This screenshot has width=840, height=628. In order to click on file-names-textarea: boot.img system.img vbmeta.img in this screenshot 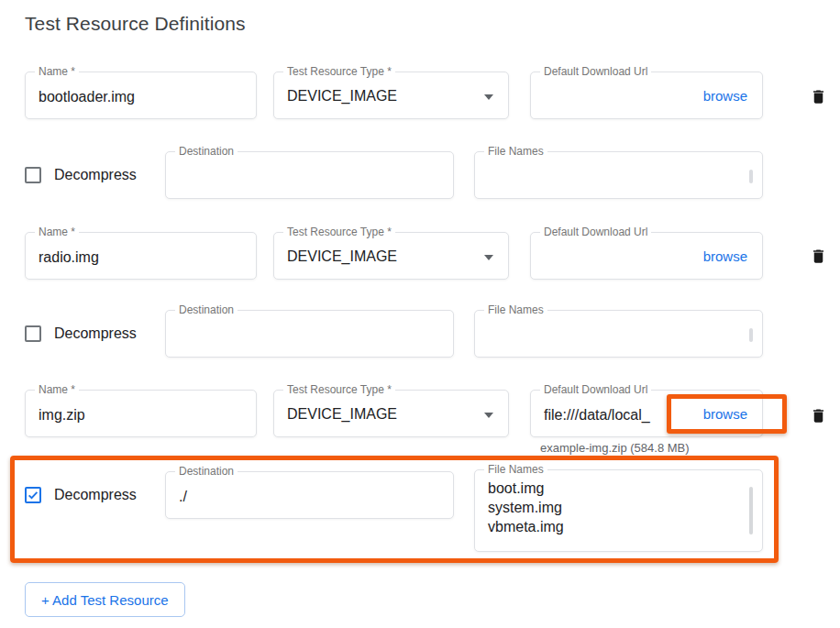, I will do `click(618, 511)`.